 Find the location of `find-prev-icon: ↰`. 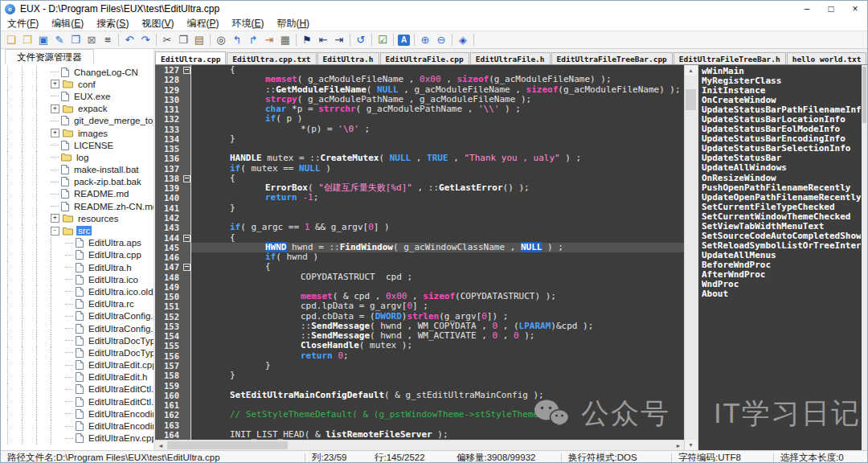

find-prev-icon: ↰ is located at coordinates (237, 40).